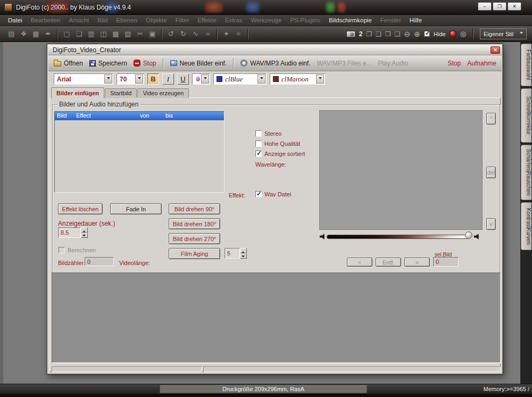 Image resolution: width=532 pixels, height=397 pixels. What do you see at coordinates (244, 256) in the screenshot?
I see `aging-down-button` at bounding box center [244, 256].